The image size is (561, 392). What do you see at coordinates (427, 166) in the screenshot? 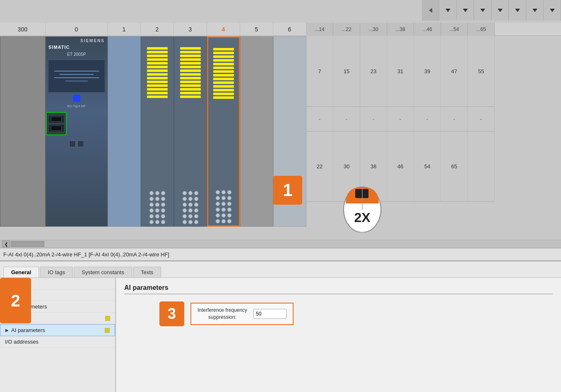
I see `rcell-54: 54` at bounding box center [427, 166].